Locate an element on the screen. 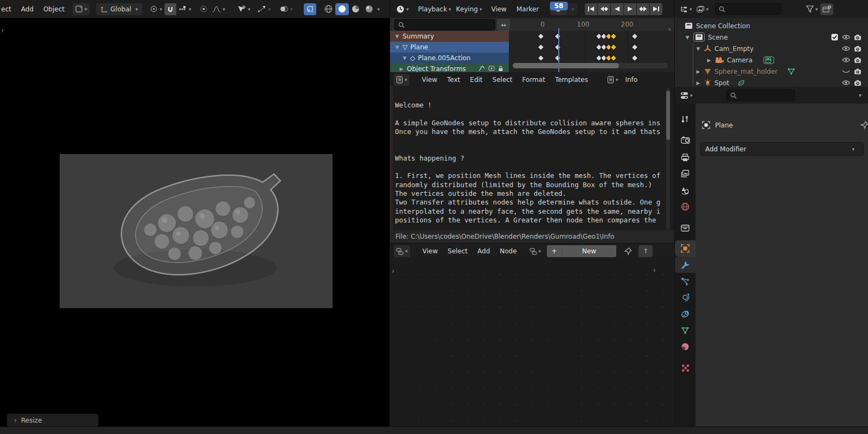 The width and height of the screenshot is (868, 434). menu-add: Add is located at coordinates (484, 251).